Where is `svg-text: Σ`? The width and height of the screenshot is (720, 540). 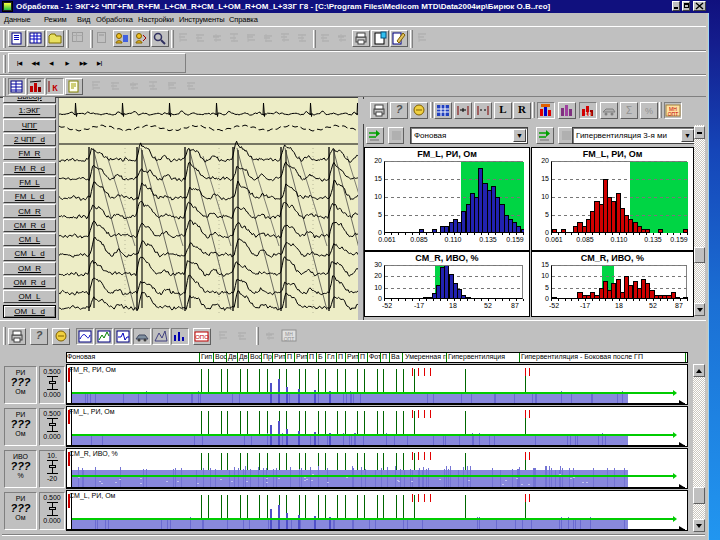
svg-text: Σ is located at coordinates (629, 110).